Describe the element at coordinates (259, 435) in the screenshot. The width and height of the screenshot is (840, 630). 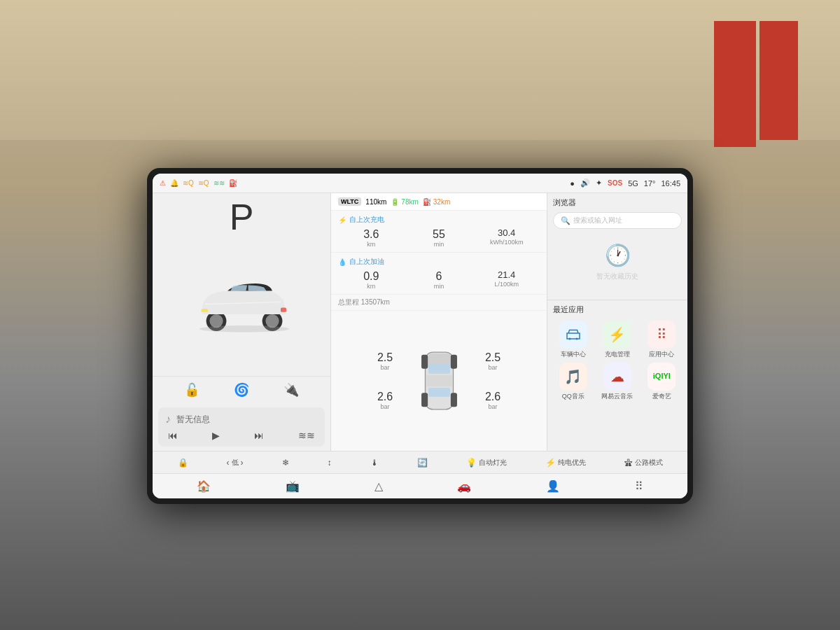
I see `music-next-button: ⏭` at that location.